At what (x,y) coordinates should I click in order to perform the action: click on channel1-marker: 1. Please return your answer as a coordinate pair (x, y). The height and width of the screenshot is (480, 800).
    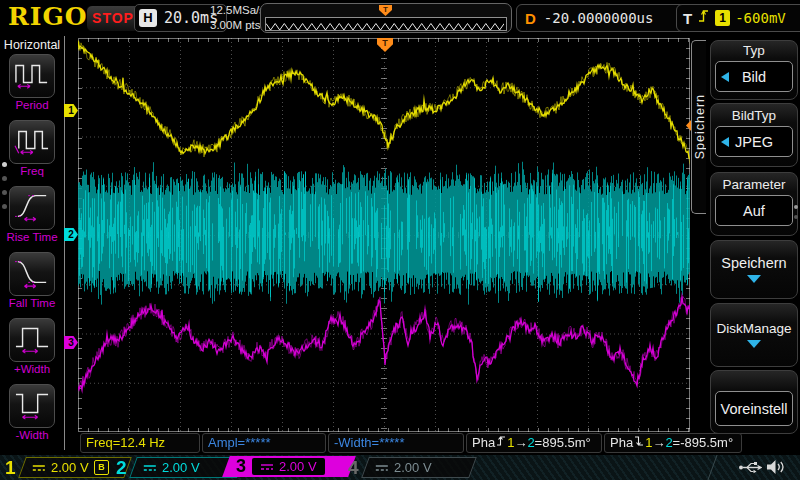
    Looking at the image, I should click on (71, 110).